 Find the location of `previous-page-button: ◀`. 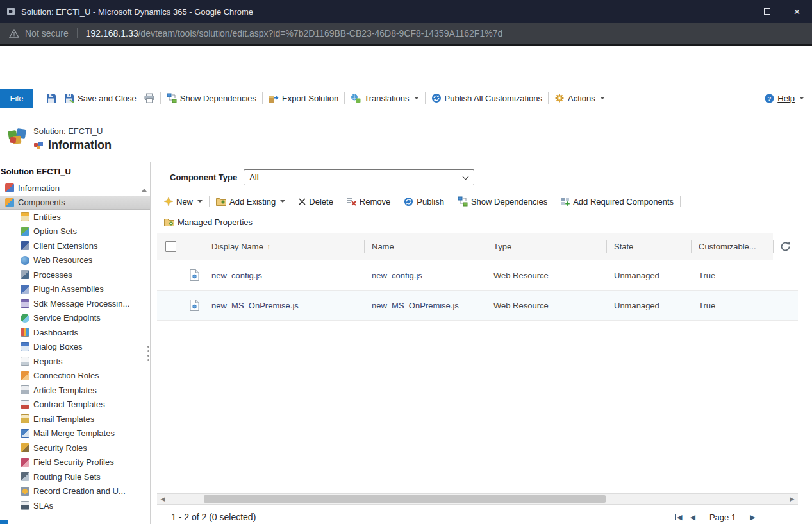

previous-page-button: ◀ is located at coordinates (692, 517).